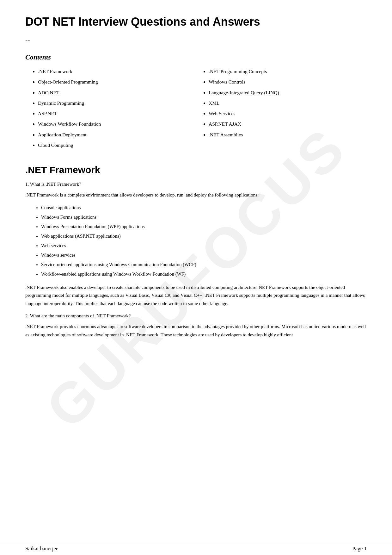 The height and width of the screenshot is (555, 392). What do you see at coordinates (204, 246) in the screenshot?
I see `list-item: Web services` at bounding box center [204, 246].